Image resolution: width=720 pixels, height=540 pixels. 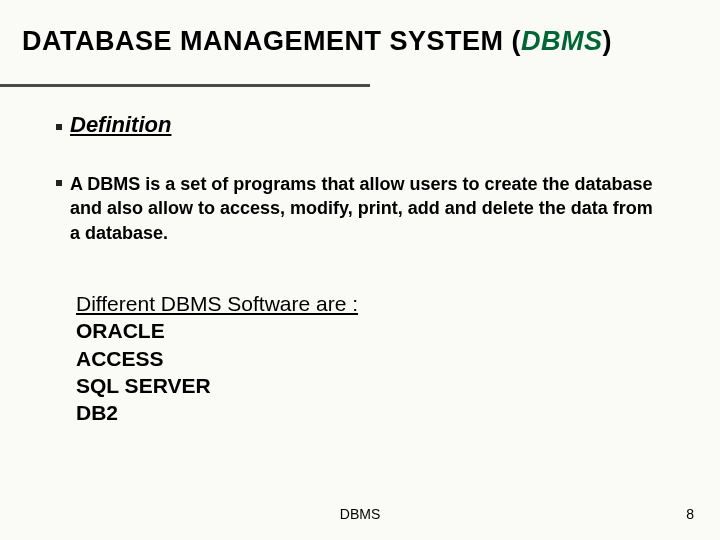 I want to click on title-emphasis: DBMS, so click(x=562, y=41).